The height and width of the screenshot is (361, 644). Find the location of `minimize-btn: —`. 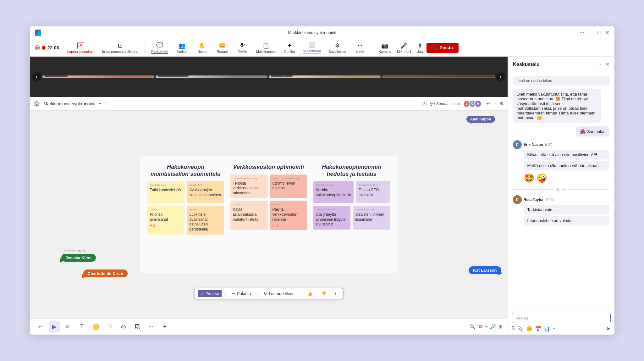

minimize-btn: — is located at coordinates (591, 33).